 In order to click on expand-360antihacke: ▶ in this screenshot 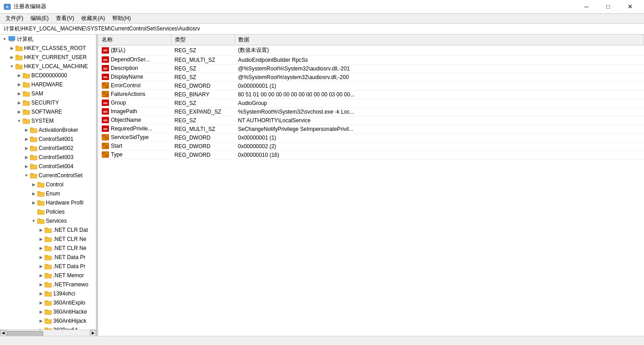, I will do `click(41, 312)`.